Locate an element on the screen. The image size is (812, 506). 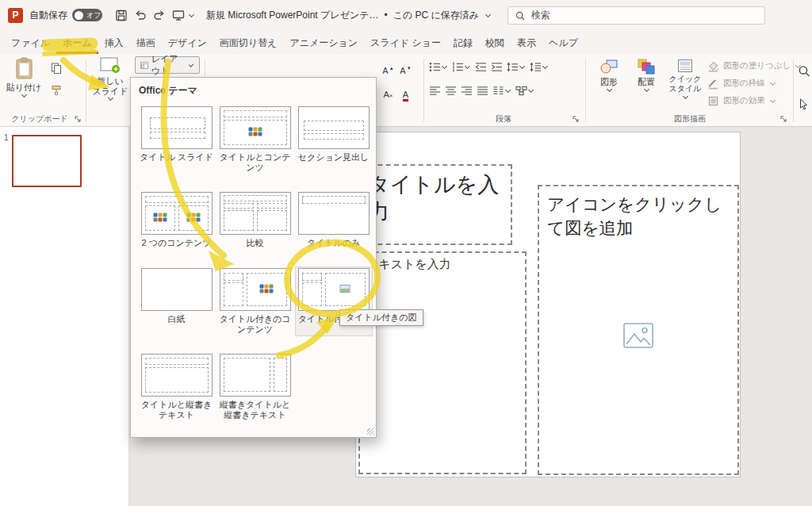
layout-item-label: タイトルのみ is located at coordinates (334, 243).